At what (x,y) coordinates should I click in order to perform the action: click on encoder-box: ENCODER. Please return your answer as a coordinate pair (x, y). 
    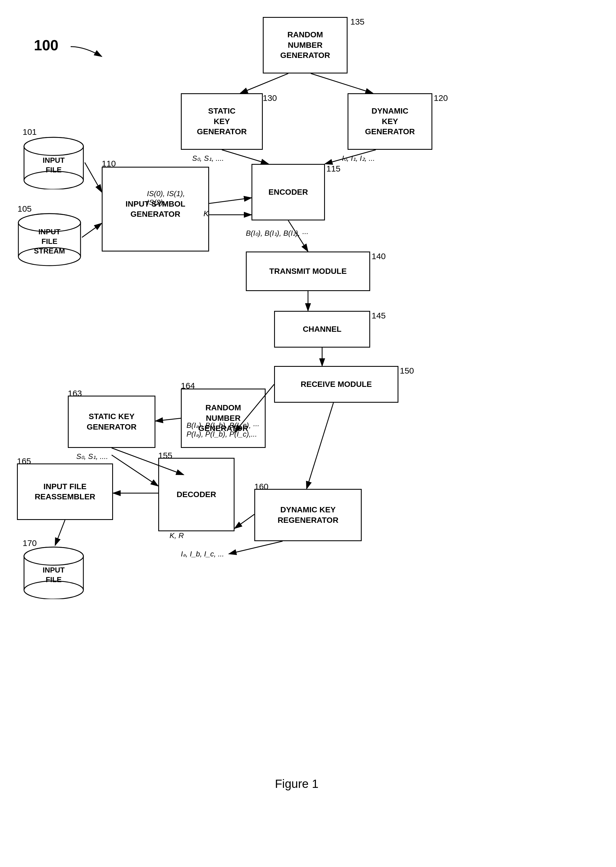
    Looking at the image, I should click on (288, 192).